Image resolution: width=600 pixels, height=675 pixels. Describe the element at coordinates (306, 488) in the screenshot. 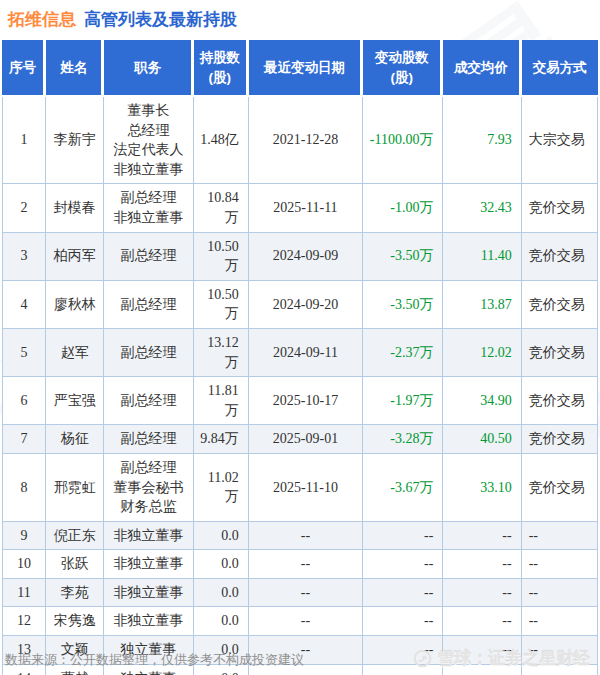

I see `cell-date: 2025-11-10` at that location.